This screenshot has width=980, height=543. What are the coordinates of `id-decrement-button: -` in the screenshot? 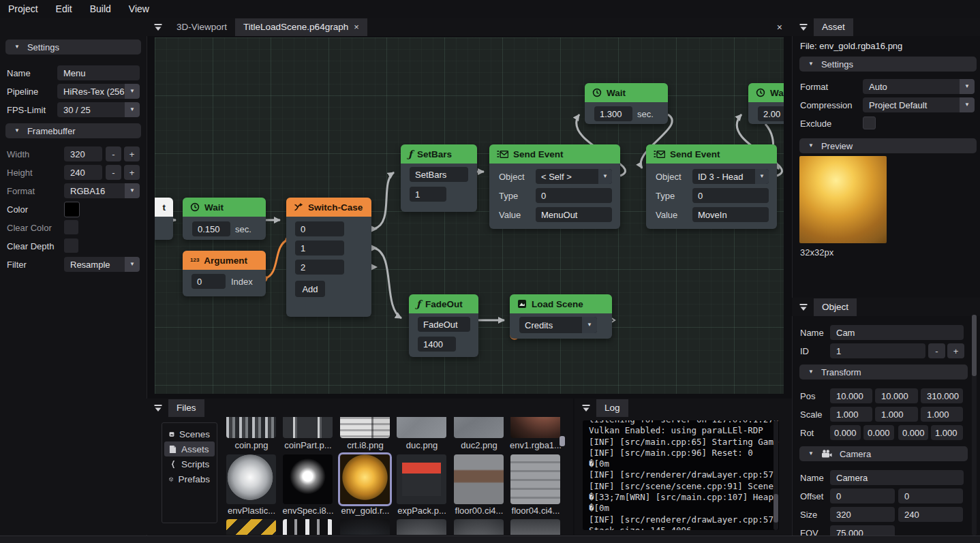 It's located at (936, 351).